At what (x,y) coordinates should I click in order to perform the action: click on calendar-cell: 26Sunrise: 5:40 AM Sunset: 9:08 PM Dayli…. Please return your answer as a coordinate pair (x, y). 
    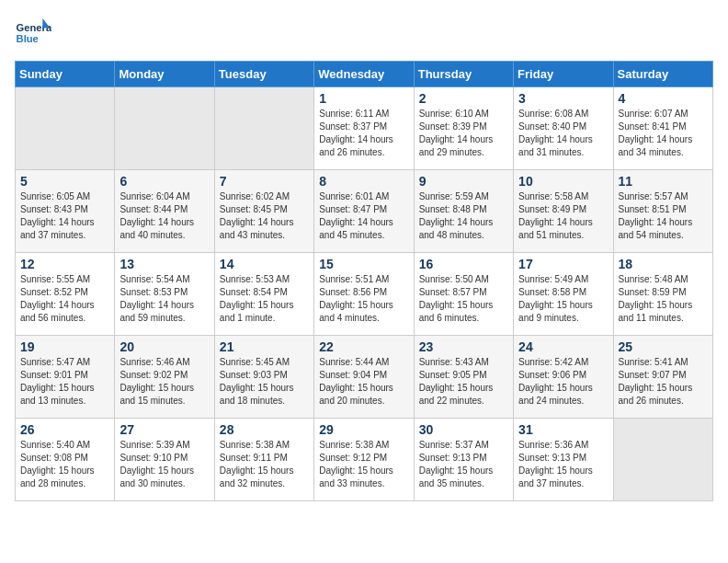
    Looking at the image, I should click on (65, 460).